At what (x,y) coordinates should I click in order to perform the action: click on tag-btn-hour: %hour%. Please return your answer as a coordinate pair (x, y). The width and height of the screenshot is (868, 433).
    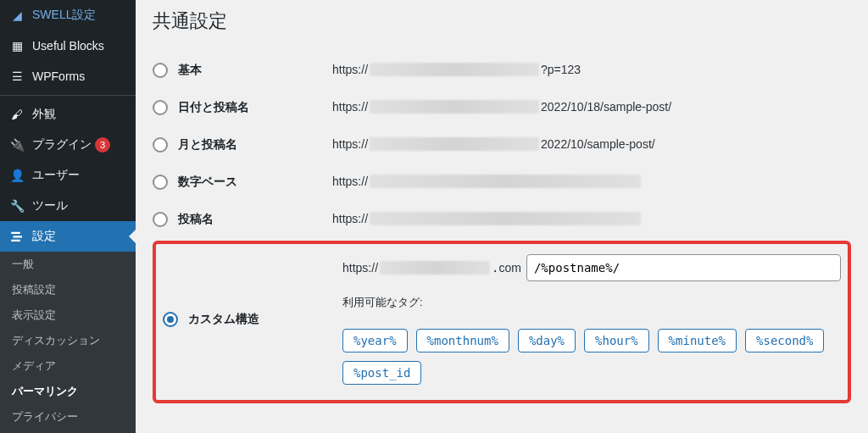
    Looking at the image, I should click on (617, 341).